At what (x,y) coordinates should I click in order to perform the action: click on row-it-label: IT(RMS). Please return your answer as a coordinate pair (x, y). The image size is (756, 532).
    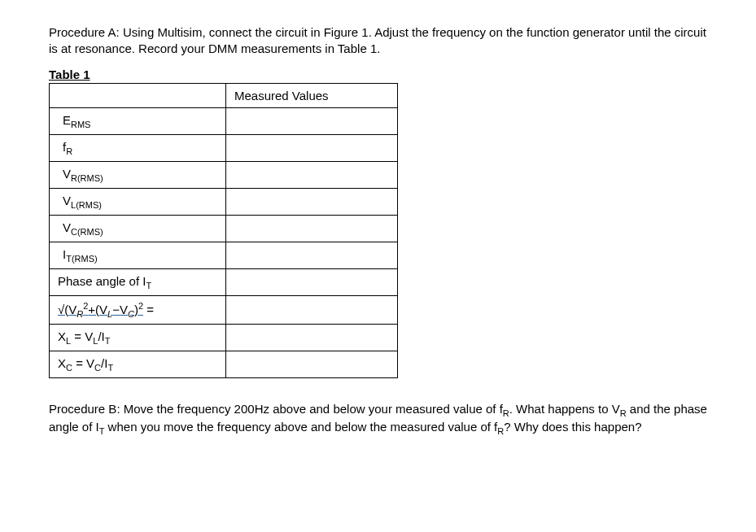
    Looking at the image, I should click on (138, 255).